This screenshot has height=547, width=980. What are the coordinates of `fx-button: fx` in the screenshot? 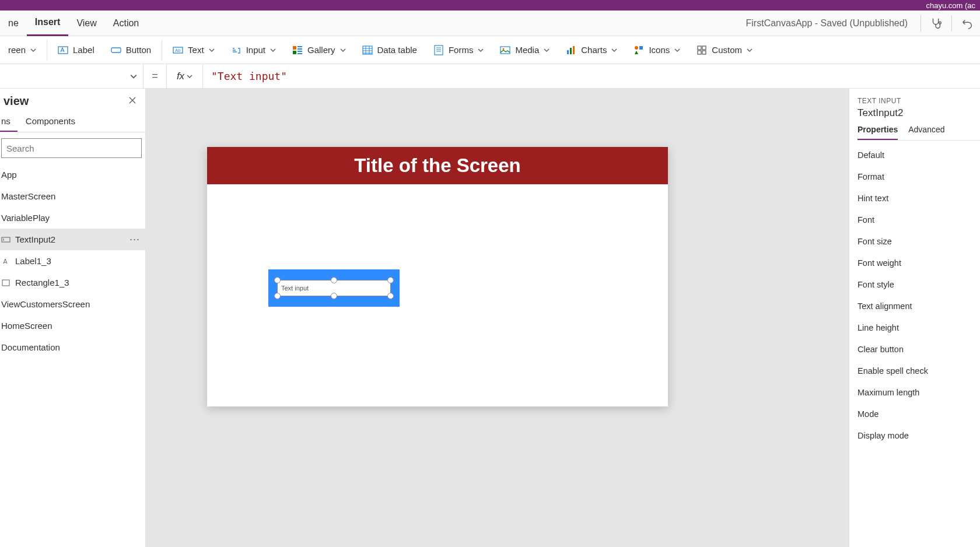 It's located at (185, 76).